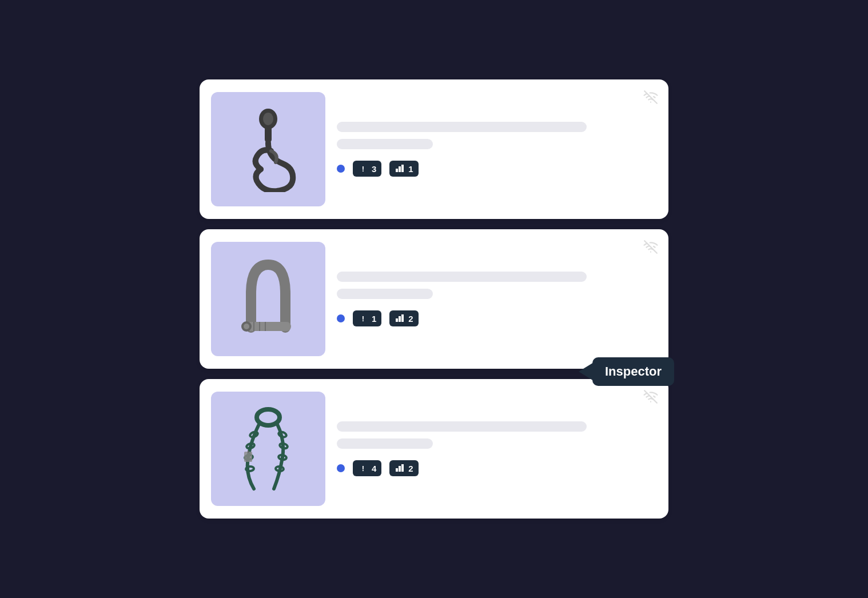  I want to click on card-shackle: ! 1 2, so click(434, 299).